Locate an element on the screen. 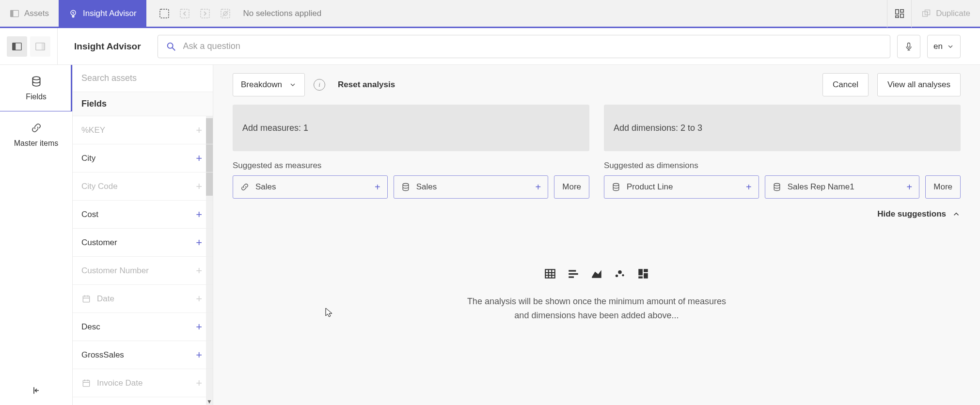  collapse-sidebar is located at coordinates (36, 390).